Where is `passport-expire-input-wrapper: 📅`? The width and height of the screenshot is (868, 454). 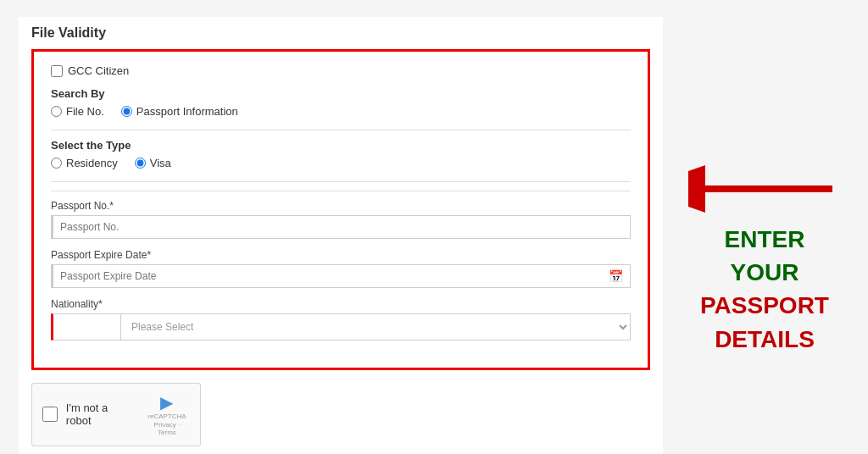 passport-expire-input-wrapper: 📅 is located at coordinates (341, 276).